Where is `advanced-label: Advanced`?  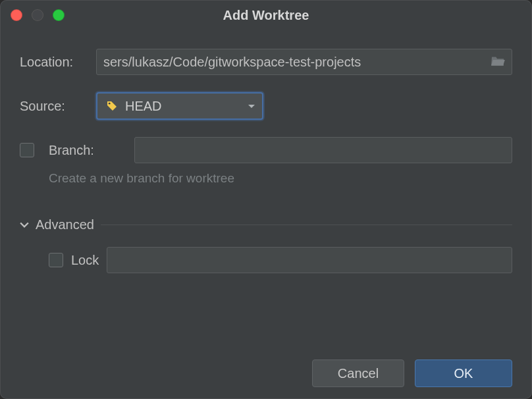 advanced-label: Advanced is located at coordinates (65, 225).